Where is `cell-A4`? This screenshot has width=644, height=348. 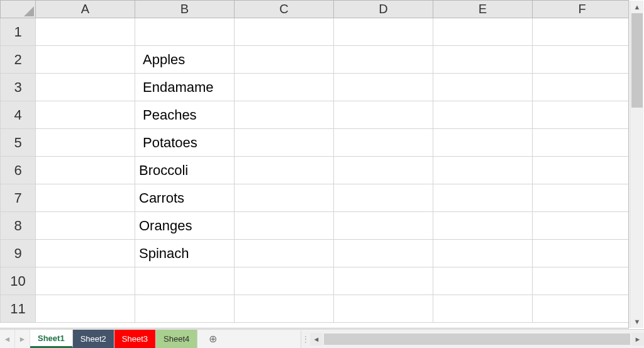
cell-A4 is located at coordinates (86, 115).